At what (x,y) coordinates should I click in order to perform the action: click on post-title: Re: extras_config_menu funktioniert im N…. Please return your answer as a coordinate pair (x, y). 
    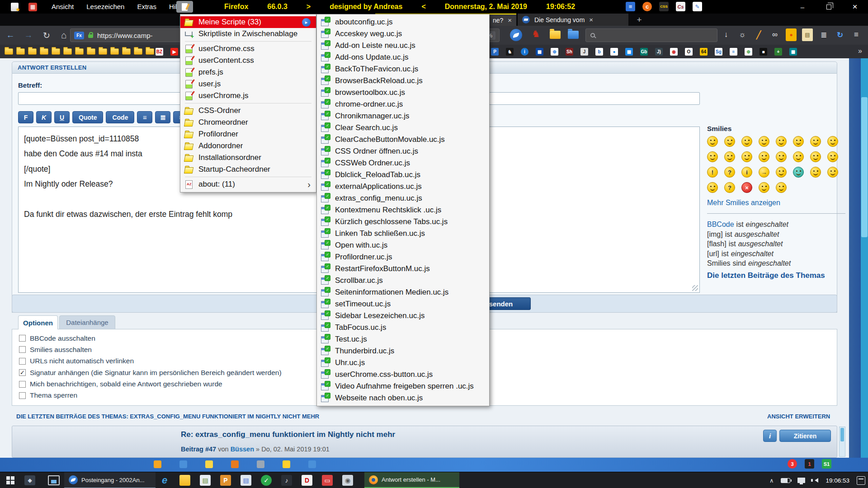
    Looking at the image, I should click on (288, 435).